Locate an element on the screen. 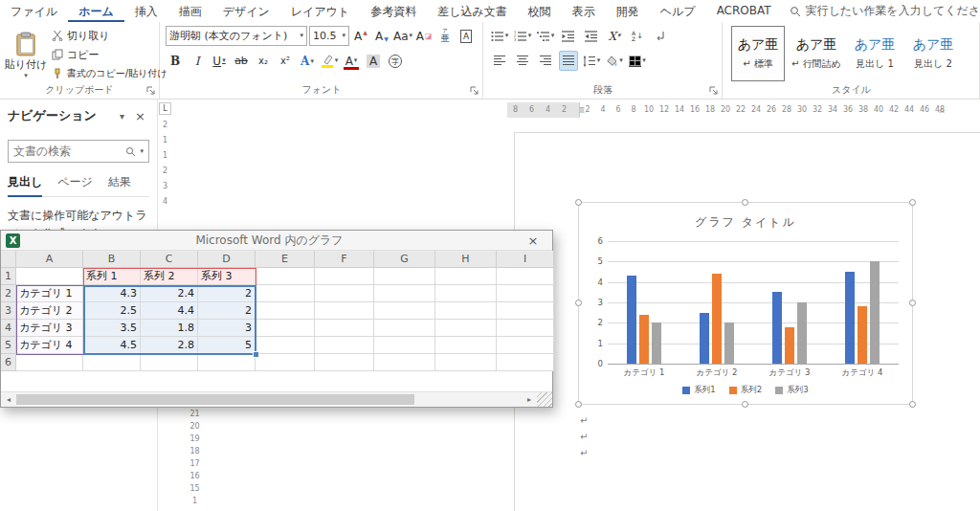  bar-系列3-カテゴリ 2 is located at coordinates (729, 343).